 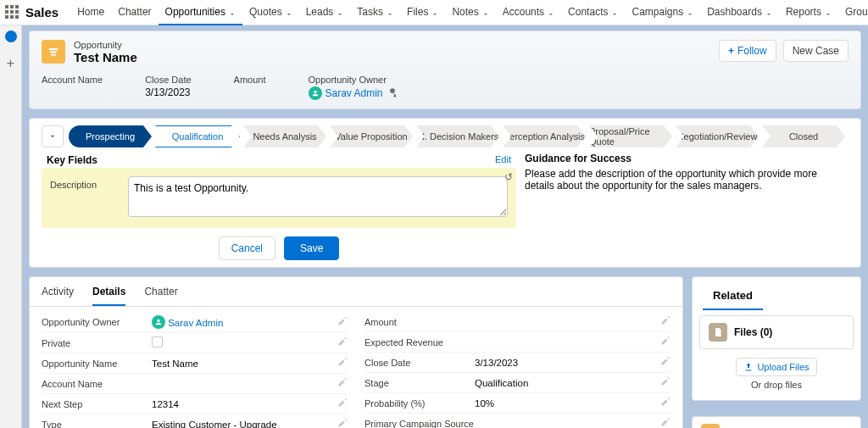 I want to click on stage-qualification: Qualification, so click(x=198, y=136).